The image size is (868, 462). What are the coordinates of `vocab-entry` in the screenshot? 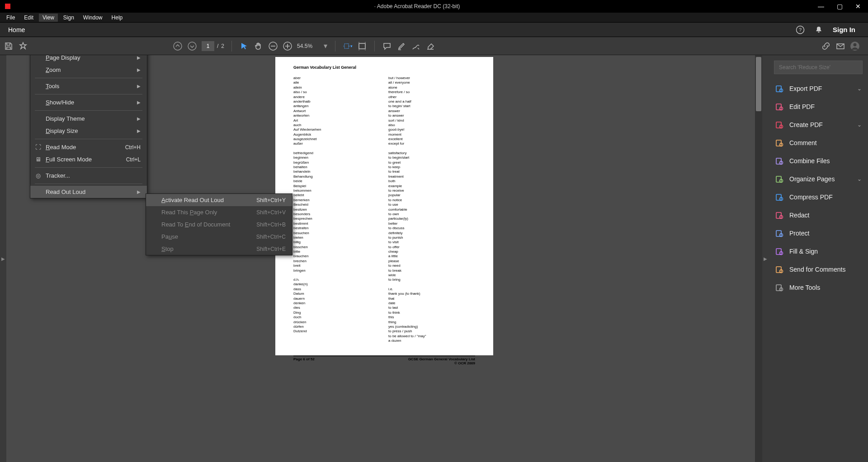 It's located at (432, 149).